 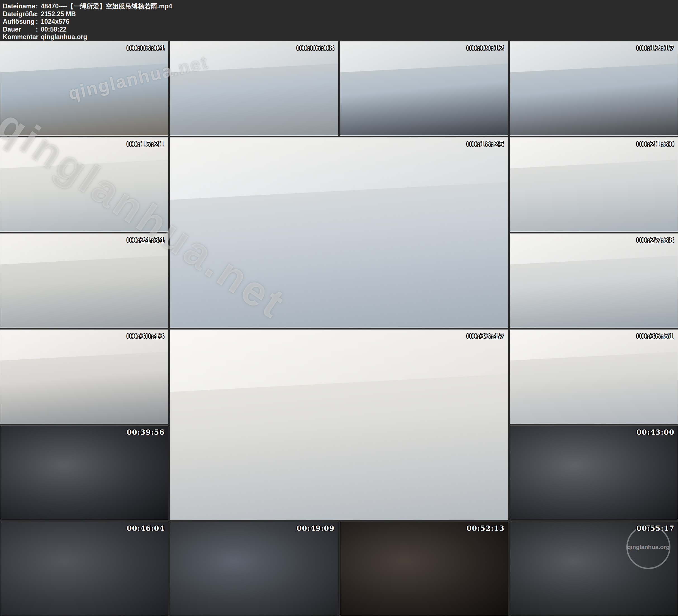 What do you see at coordinates (424, 569) in the screenshot?
I see `video-thumbnail: 00:52:13` at bounding box center [424, 569].